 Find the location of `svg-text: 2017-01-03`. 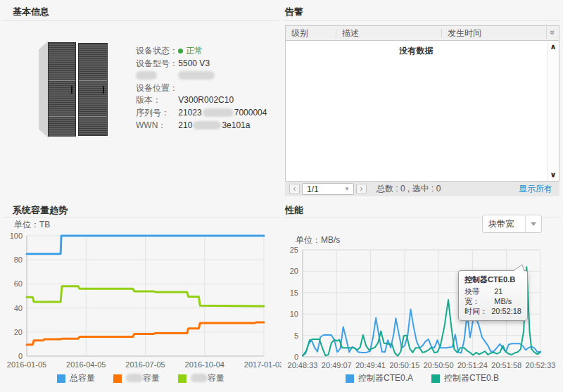

svg-text: 2017-01-03 is located at coordinates (263, 365).